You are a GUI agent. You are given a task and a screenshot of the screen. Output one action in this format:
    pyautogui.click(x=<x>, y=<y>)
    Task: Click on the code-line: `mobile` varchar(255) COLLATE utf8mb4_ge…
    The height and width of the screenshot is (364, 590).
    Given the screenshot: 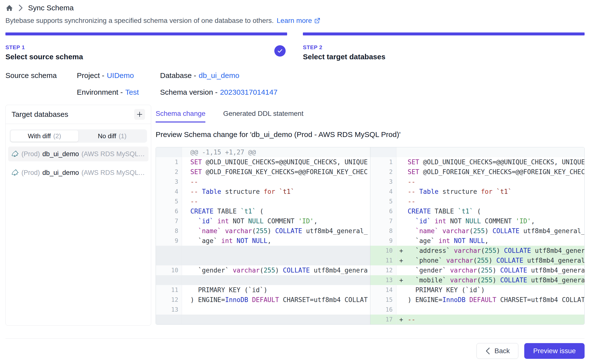 What is the action you would take?
    pyautogui.click(x=491, y=280)
    